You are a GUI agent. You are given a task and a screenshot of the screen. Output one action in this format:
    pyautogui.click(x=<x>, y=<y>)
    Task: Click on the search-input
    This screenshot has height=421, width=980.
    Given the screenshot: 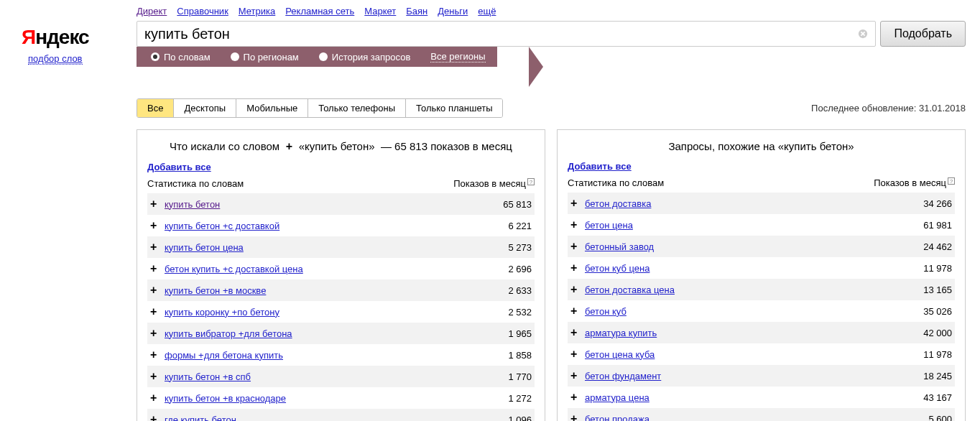 What is the action you would take?
    pyautogui.click(x=506, y=34)
    